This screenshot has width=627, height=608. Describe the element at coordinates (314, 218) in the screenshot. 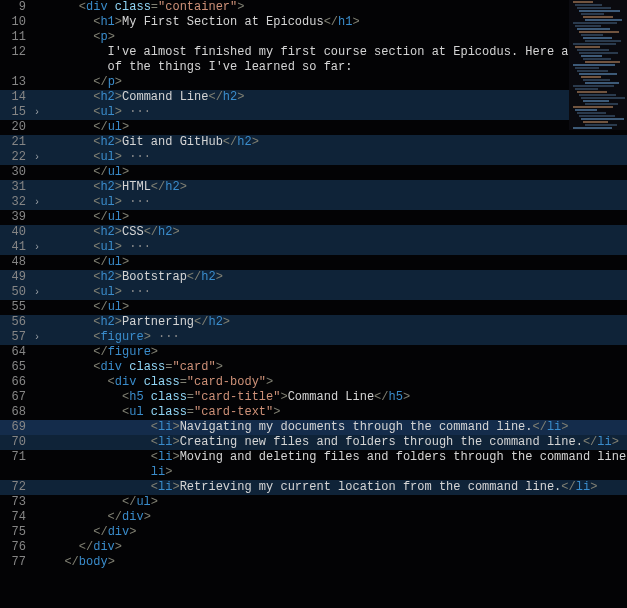

I see `code-line: 39 </ul>` at that location.